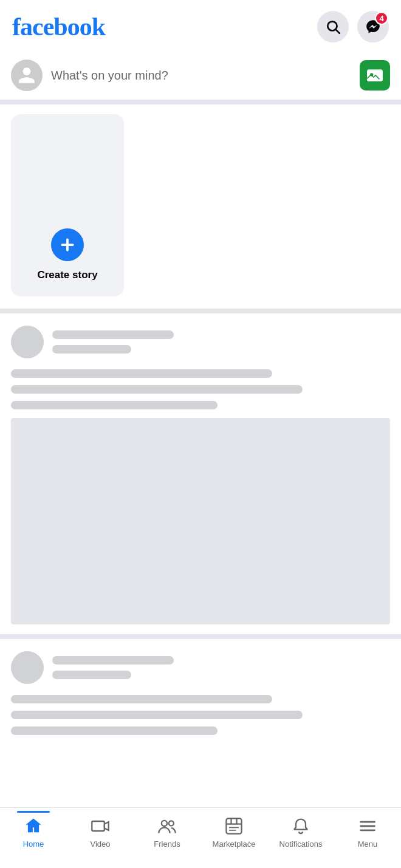  Describe the element at coordinates (166, 844) in the screenshot. I see `nav-label-friends: Friends` at that location.